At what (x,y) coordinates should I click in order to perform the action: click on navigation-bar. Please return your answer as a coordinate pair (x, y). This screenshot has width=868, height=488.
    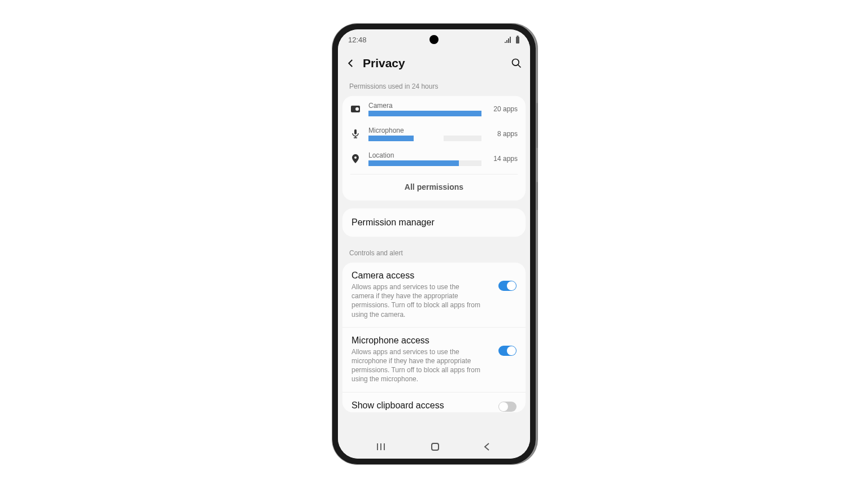
    Looking at the image, I should click on (434, 447).